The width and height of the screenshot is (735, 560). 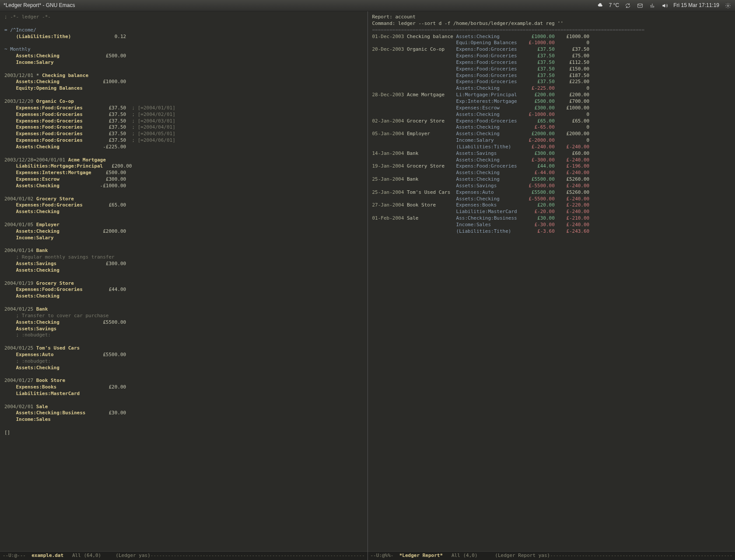 What do you see at coordinates (488, 218) in the screenshot?
I see `report-account: Ass:Checking:Business` at bounding box center [488, 218].